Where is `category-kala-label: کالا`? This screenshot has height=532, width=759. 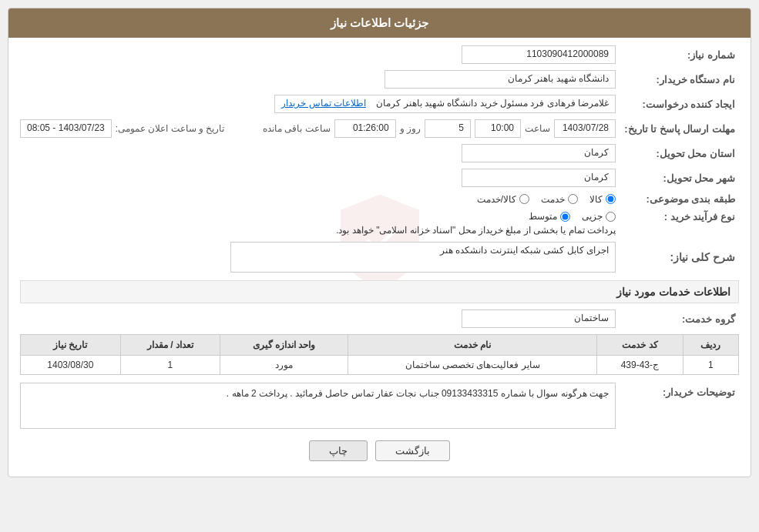
category-kala-label: کالا is located at coordinates (596, 199).